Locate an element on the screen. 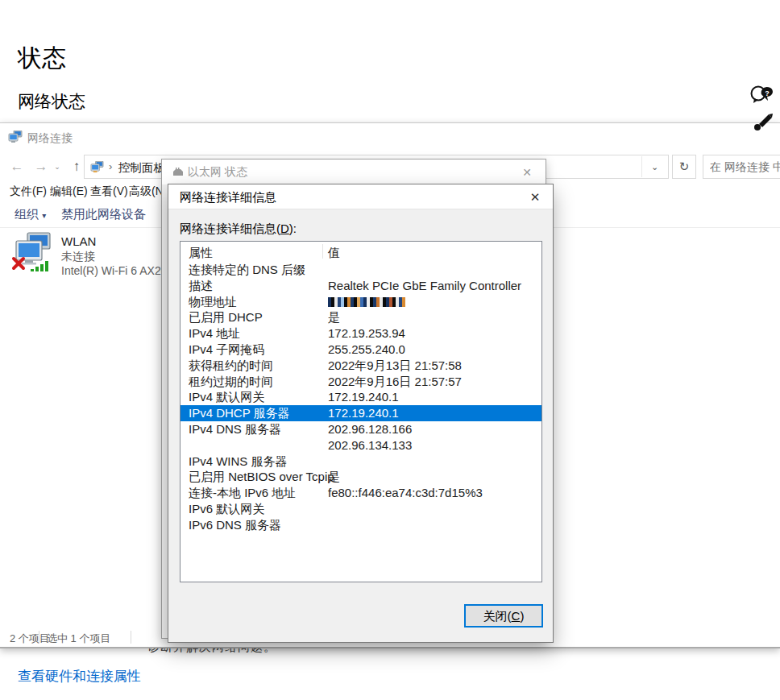 This screenshot has width=780, height=700. detail-row: 获得租约的时间2022年9月13日 21:57:58 is located at coordinates (361, 366).